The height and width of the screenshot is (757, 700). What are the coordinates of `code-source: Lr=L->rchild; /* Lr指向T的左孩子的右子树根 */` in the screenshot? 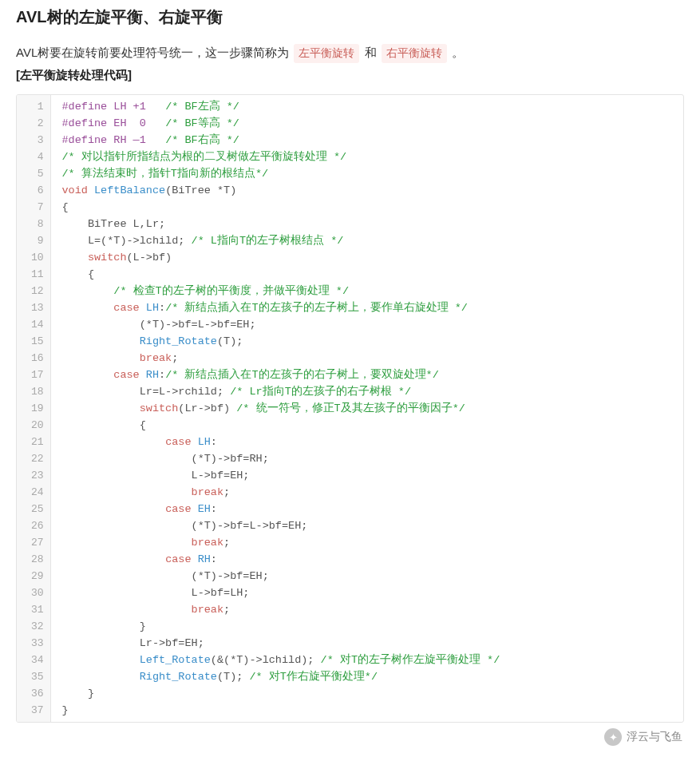 It's located at (367, 391).